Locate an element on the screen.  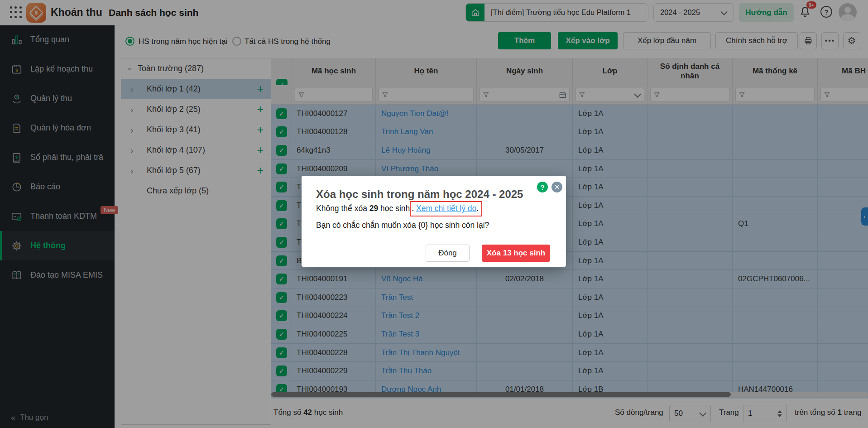
close-icon: ✕ is located at coordinates (557, 187).